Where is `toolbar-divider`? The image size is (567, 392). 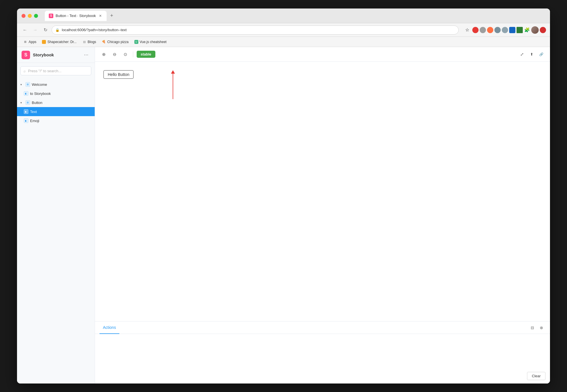 toolbar-divider is located at coordinates (133, 54).